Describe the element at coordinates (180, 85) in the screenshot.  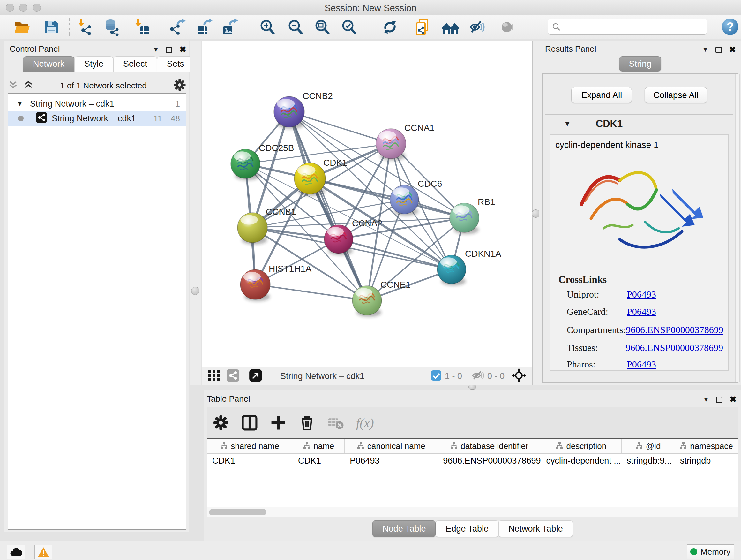
I see `gear-icon` at that location.